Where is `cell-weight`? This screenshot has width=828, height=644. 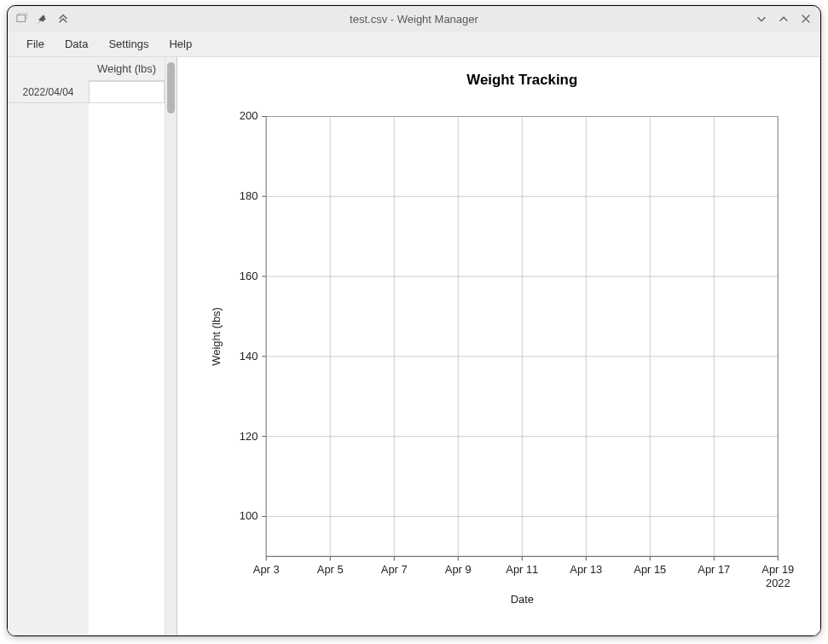 cell-weight is located at coordinates (126, 92).